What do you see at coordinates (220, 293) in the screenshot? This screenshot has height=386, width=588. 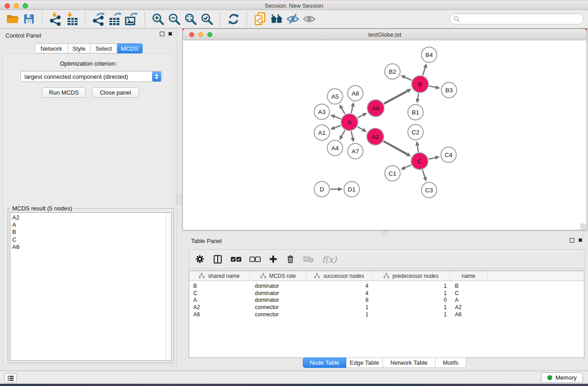 I see `table-cell-shared_name: C` at bounding box center [220, 293].